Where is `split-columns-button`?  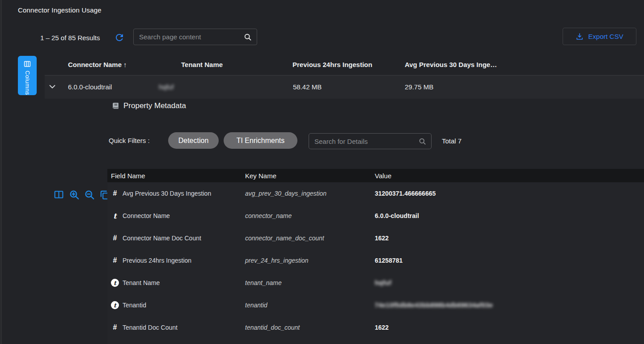
split-columns-button is located at coordinates (59, 195).